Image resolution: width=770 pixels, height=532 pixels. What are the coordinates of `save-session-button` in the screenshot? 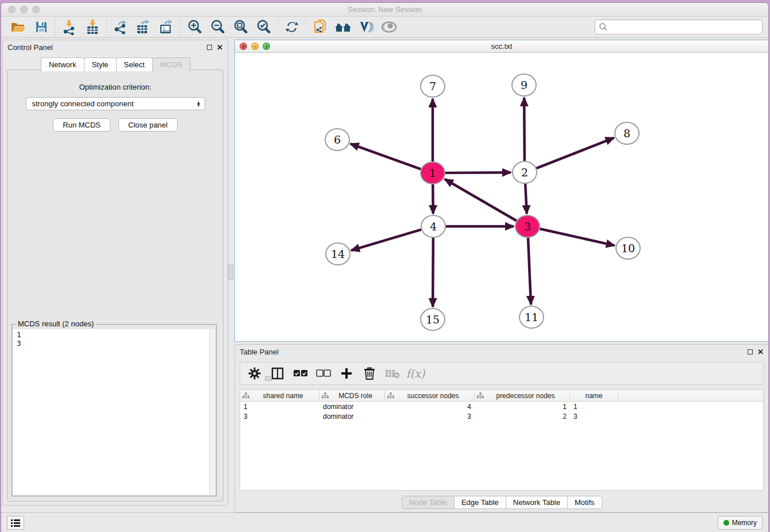 It's located at (41, 27).